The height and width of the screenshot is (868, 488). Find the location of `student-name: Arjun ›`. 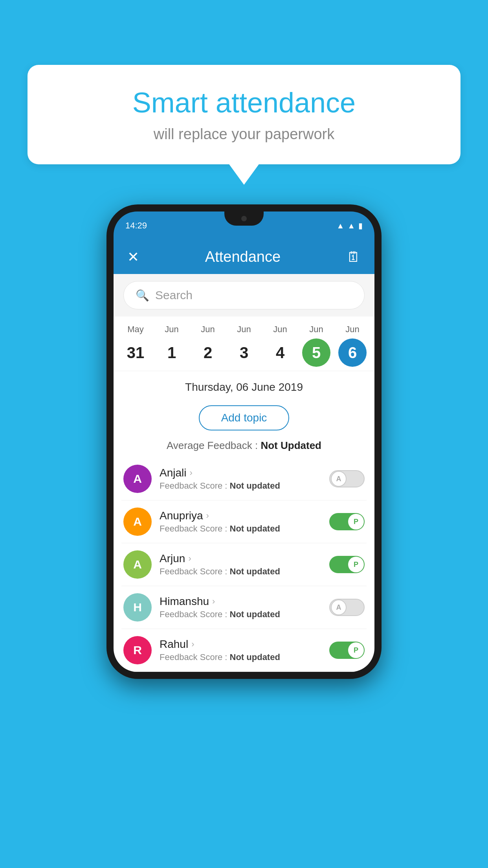

student-name: Arjun › is located at coordinates (241, 559).